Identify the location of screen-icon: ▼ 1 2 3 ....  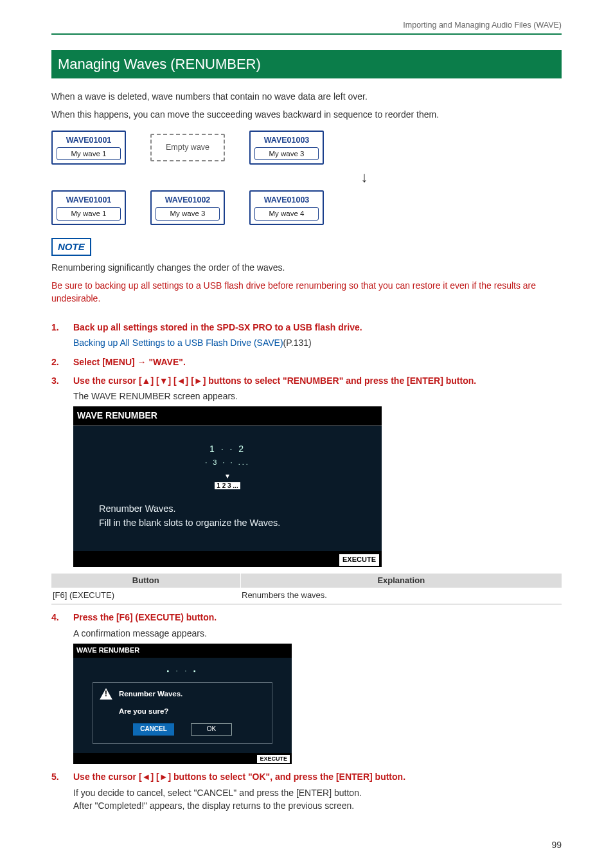
(227, 481).